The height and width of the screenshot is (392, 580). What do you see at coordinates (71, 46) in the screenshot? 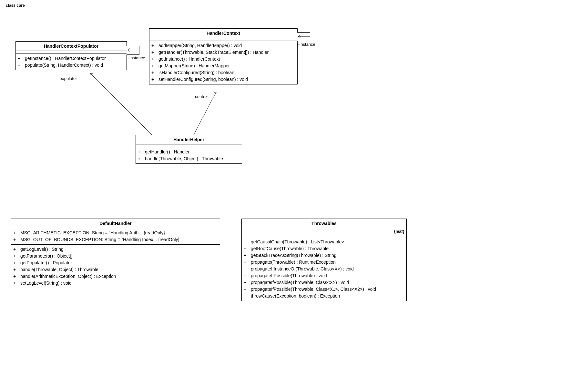
I see `class-name: HandlerContextPopulator` at bounding box center [71, 46].